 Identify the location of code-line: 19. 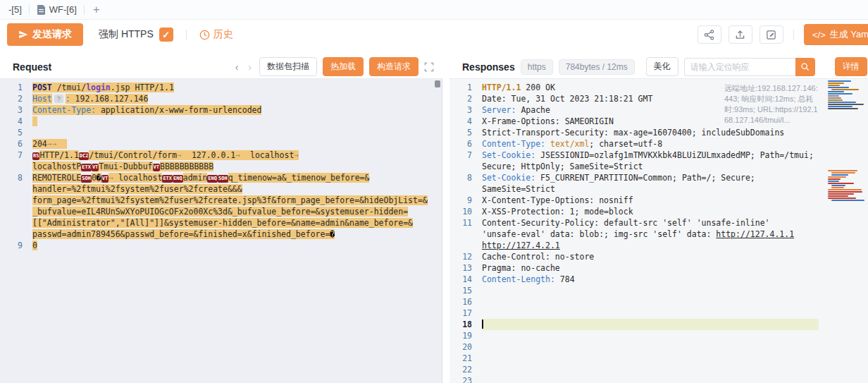
(659, 336).